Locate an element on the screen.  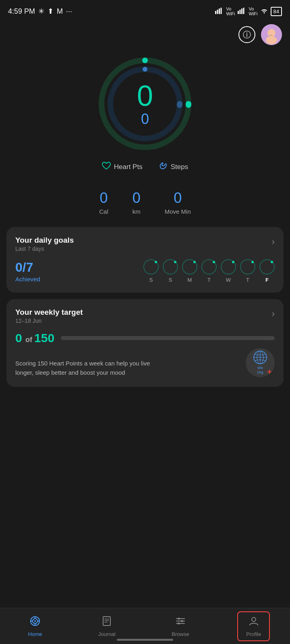
weekly-target-title: Your weekly target is located at coordinates (49, 312).